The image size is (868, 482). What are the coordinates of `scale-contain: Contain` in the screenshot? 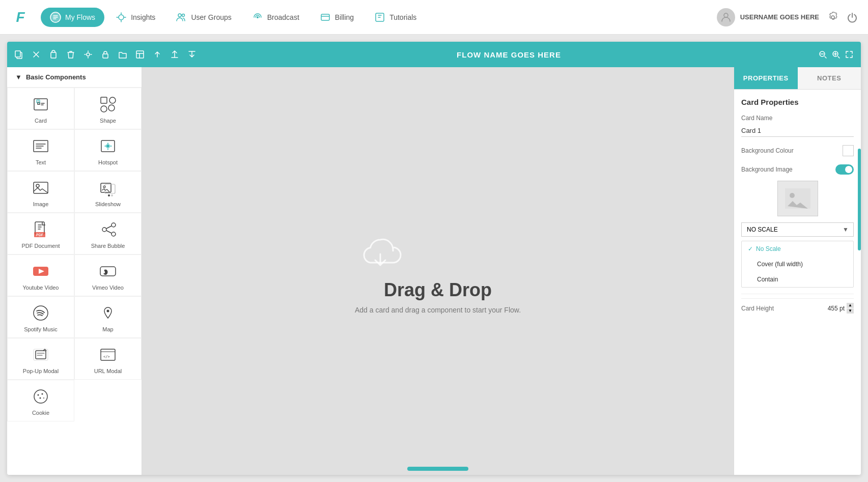 It's located at (797, 279).